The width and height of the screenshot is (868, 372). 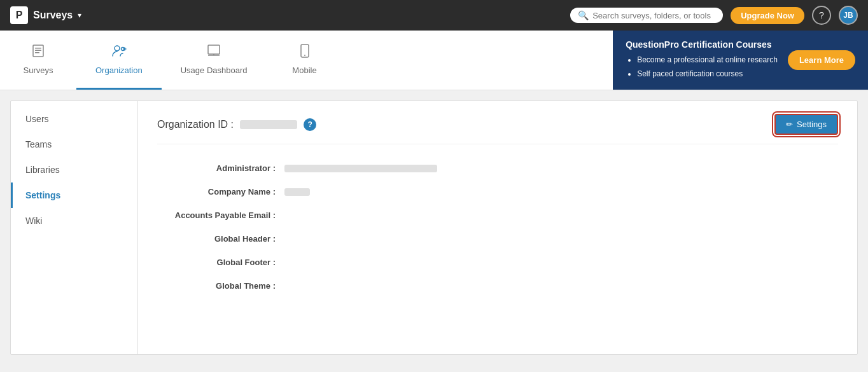 I want to click on sidebar-item-libraries: Libraries, so click(x=74, y=170).